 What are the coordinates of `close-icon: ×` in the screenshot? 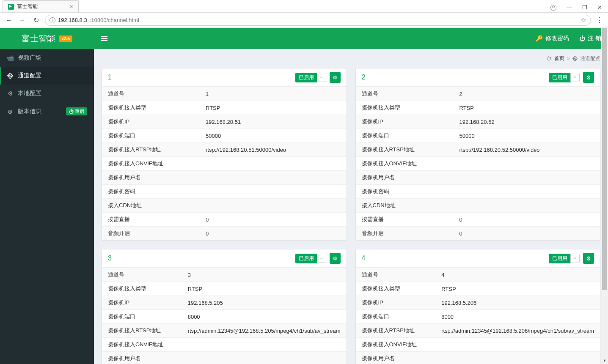 It's located at (72, 7).